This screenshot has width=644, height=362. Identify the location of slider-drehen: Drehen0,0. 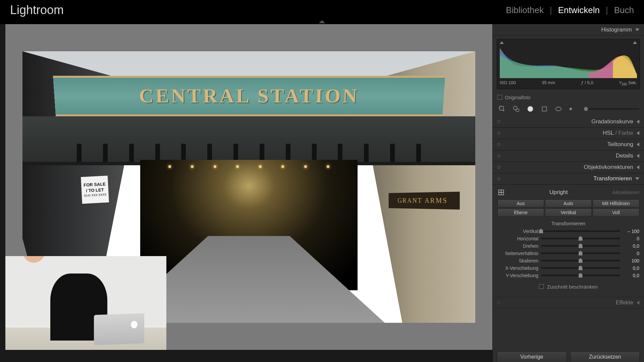
(568, 246).